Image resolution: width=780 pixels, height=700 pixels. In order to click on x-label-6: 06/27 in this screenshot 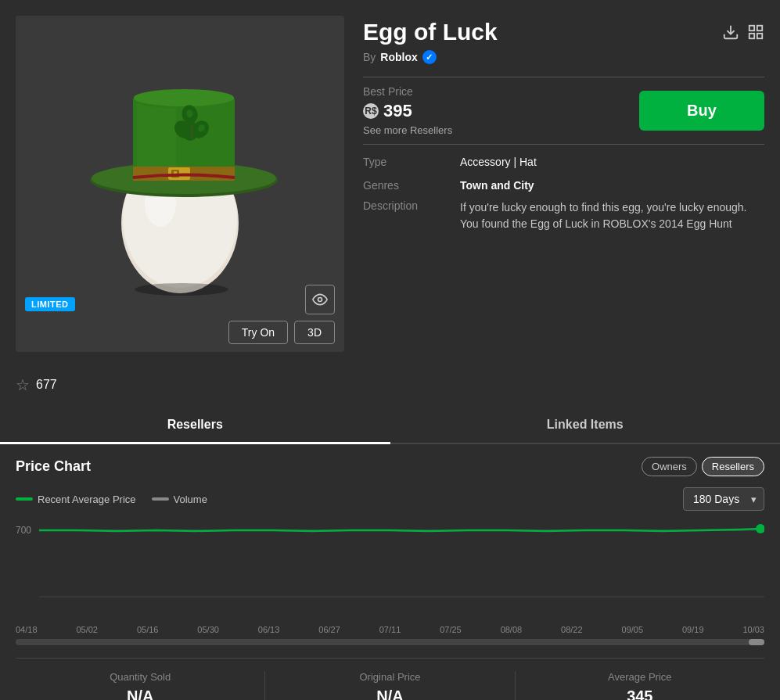, I will do `click(329, 630)`.